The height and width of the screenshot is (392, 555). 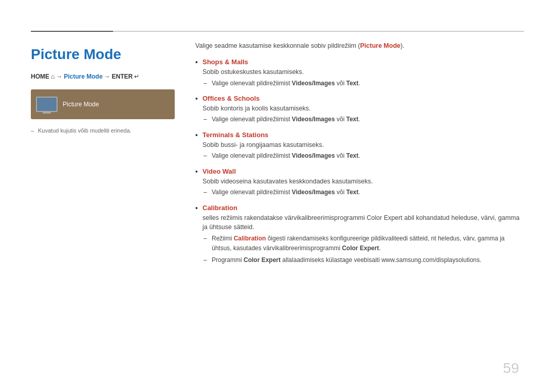 I want to click on breadcrumb: HOME ⌂ → Picture Mode → ENTER ↵, so click(x=103, y=77).